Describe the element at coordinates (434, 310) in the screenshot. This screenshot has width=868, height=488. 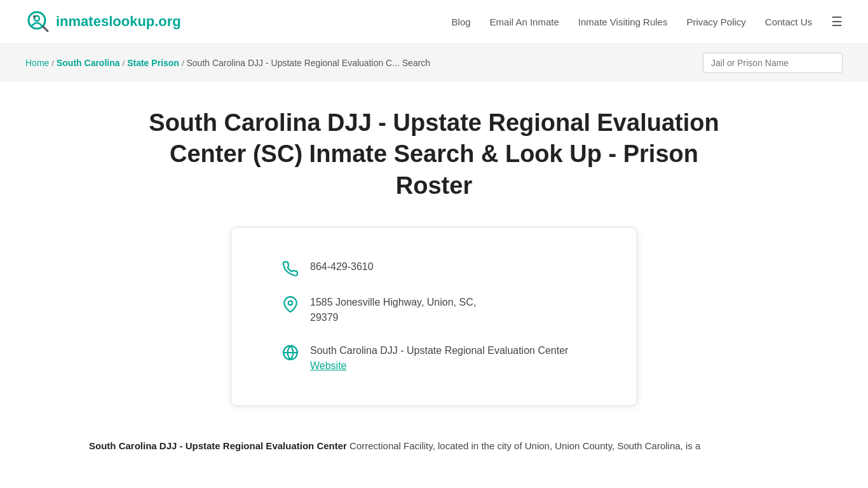
I see `address-row: 1585 Jonesville Highway, Union, SC, 2937…` at that location.